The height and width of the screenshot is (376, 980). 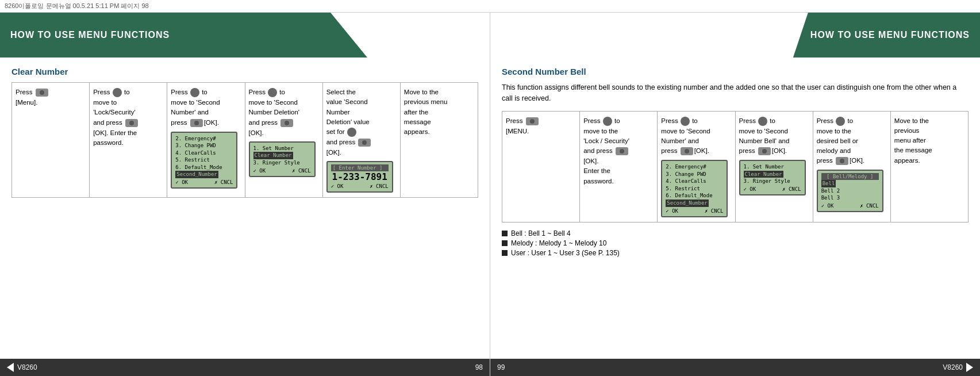 I want to click on r-lcd-screen-2: 1. Set Number Clear Number 3. Ringer Sty…, so click(x=773, y=178).